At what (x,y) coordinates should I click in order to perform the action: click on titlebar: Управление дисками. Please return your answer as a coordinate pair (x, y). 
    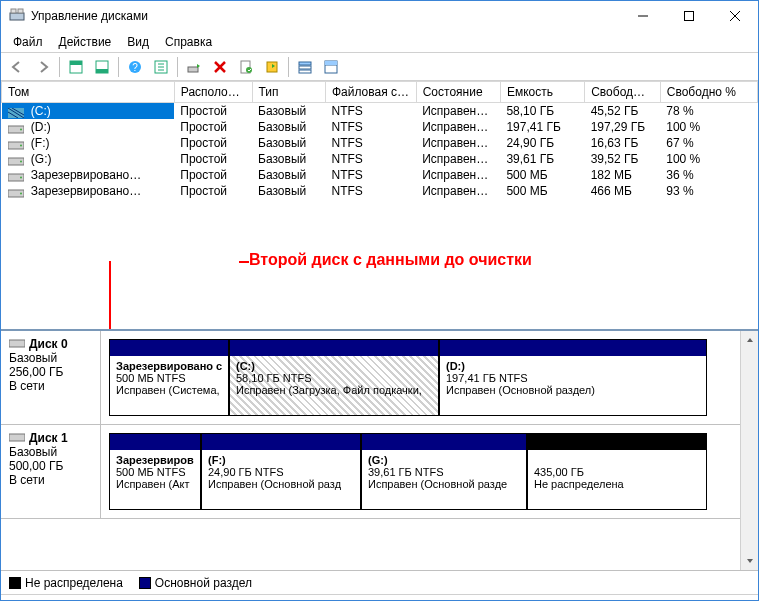
    Looking at the image, I should click on (380, 16).